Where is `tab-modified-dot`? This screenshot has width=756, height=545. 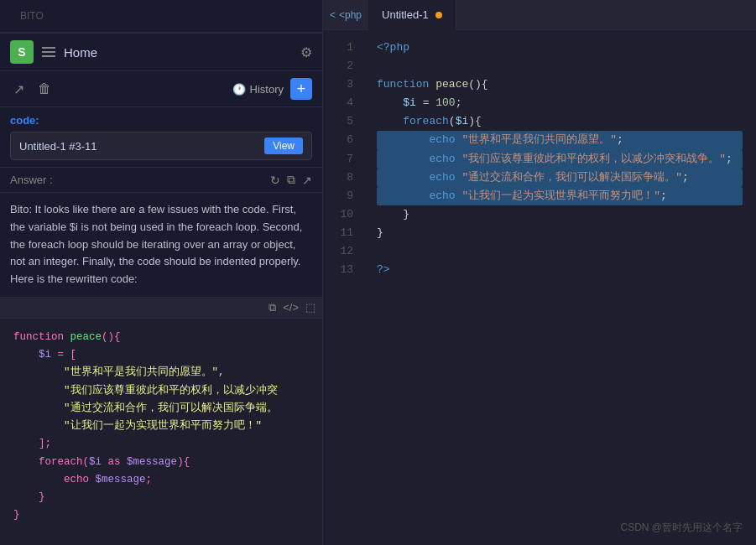
tab-modified-dot is located at coordinates (439, 15).